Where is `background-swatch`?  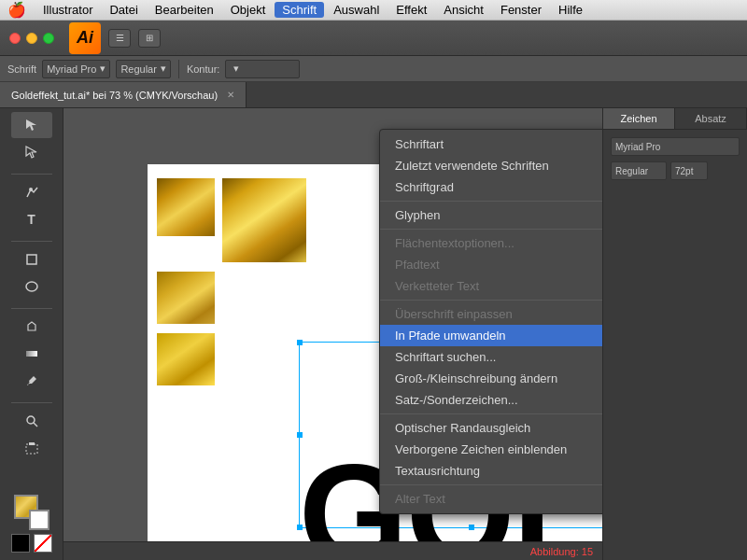
background-swatch is located at coordinates (39, 520).